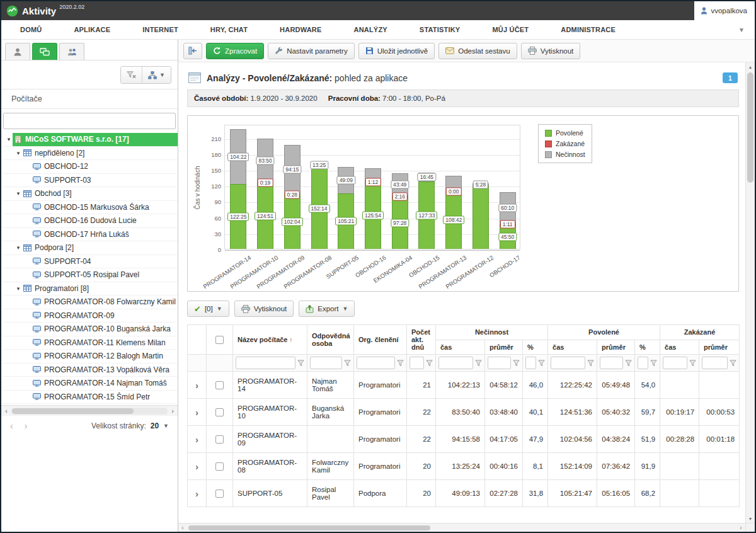  What do you see at coordinates (750, 519) in the screenshot?
I see `scroll-down-icon: ▼` at bounding box center [750, 519].